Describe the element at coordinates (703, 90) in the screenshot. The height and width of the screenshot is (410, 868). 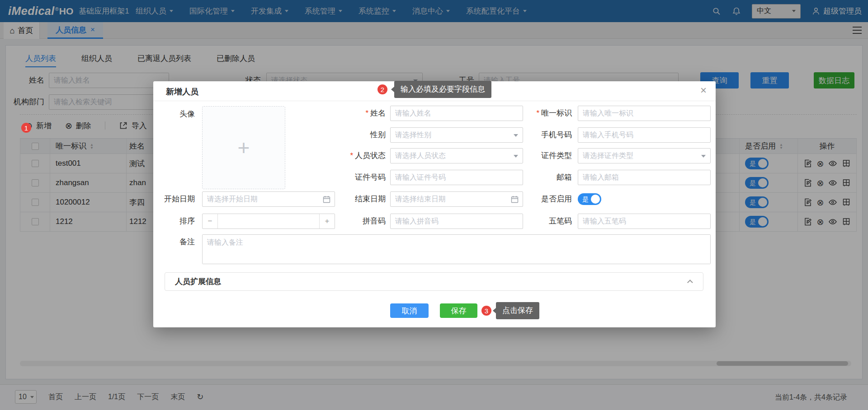
I see `close-icon: ×` at that location.